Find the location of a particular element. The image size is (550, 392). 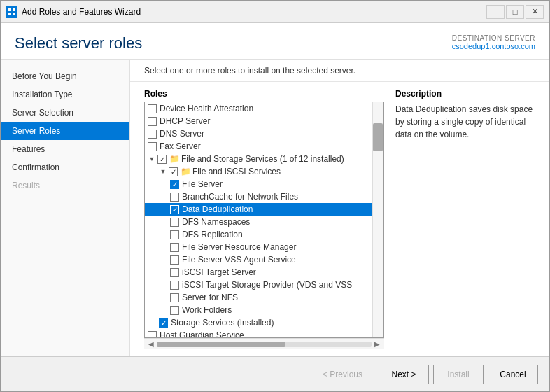

list-item: Host Guardian Service is located at coordinates (259, 333).